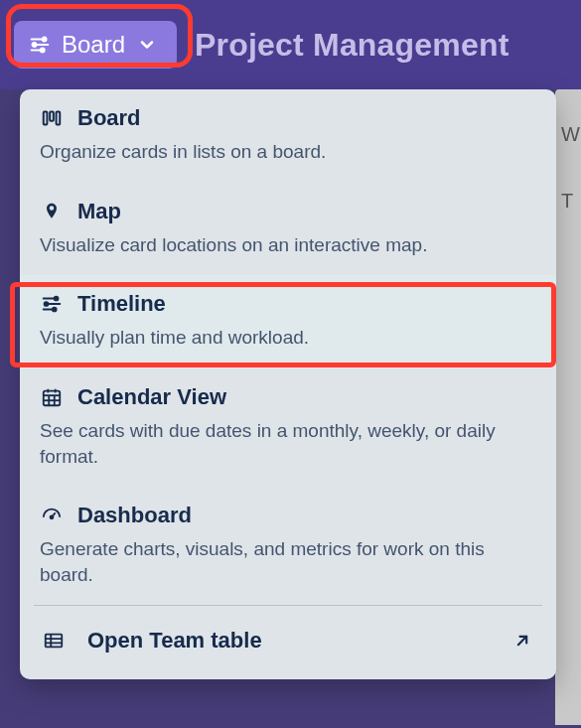 This screenshot has height=728, width=581. Describe the element at coordinates (52, 212) in the screenshot. I see `map-pin-icon` at that location.